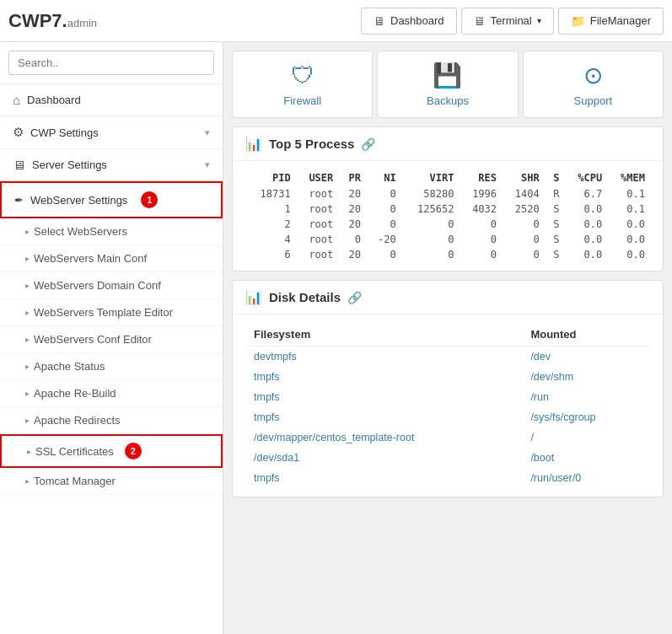  Describe the element at coordinates (103, 312) in the screenshot. I see `sidebar-item-label: WebServers Template Editor` at that location.